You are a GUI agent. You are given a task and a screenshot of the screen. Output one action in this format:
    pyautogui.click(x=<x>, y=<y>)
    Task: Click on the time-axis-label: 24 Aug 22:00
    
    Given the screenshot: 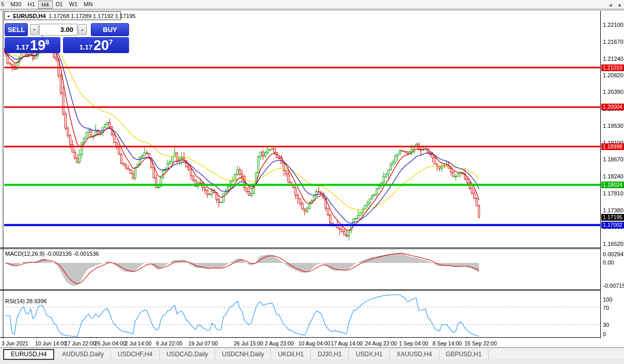 What is the action you would take?
    pyautogui.click(x=381, y=343)
    